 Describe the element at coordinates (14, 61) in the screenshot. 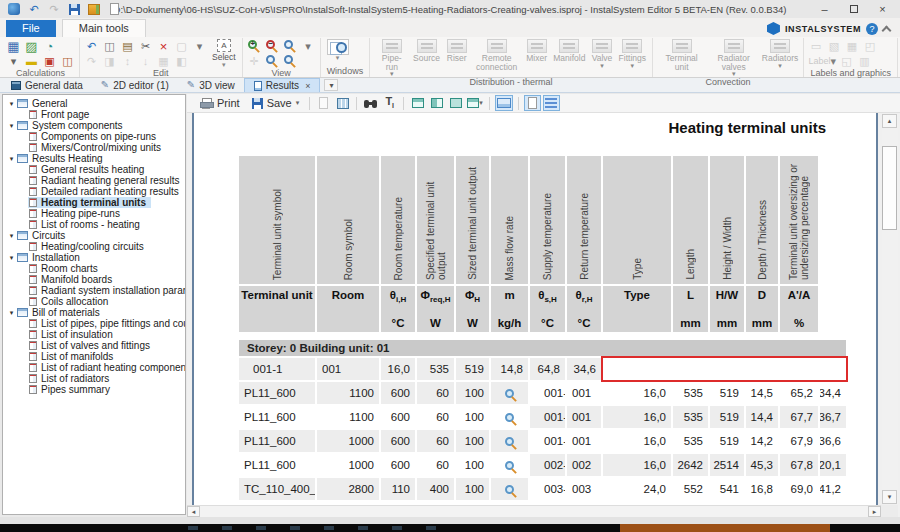

I see `calc-options-dropdown: ▾` at that location.